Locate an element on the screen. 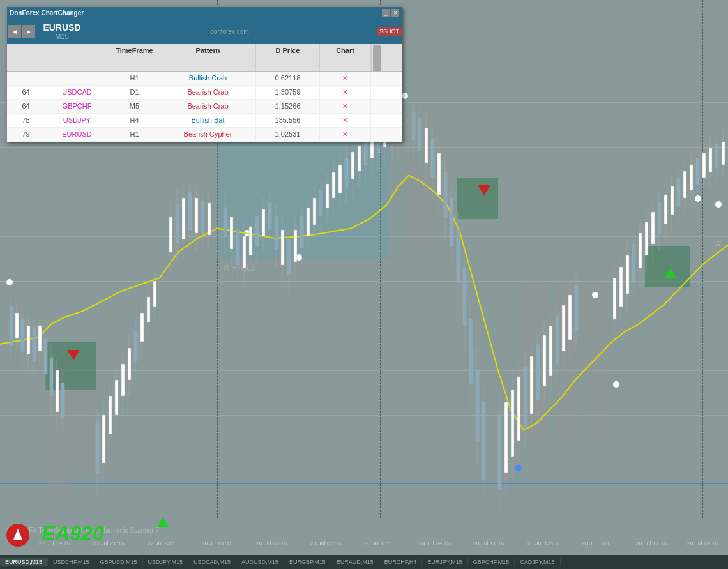  time-label: 28 Jul 09:15 is located at coordinates (434, 543).